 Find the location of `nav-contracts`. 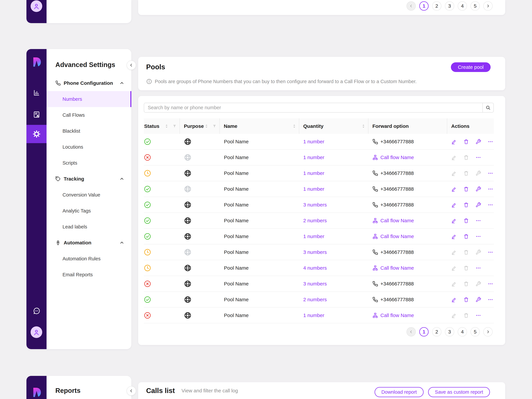

nav-contracts is located at coordinates (37, 114).